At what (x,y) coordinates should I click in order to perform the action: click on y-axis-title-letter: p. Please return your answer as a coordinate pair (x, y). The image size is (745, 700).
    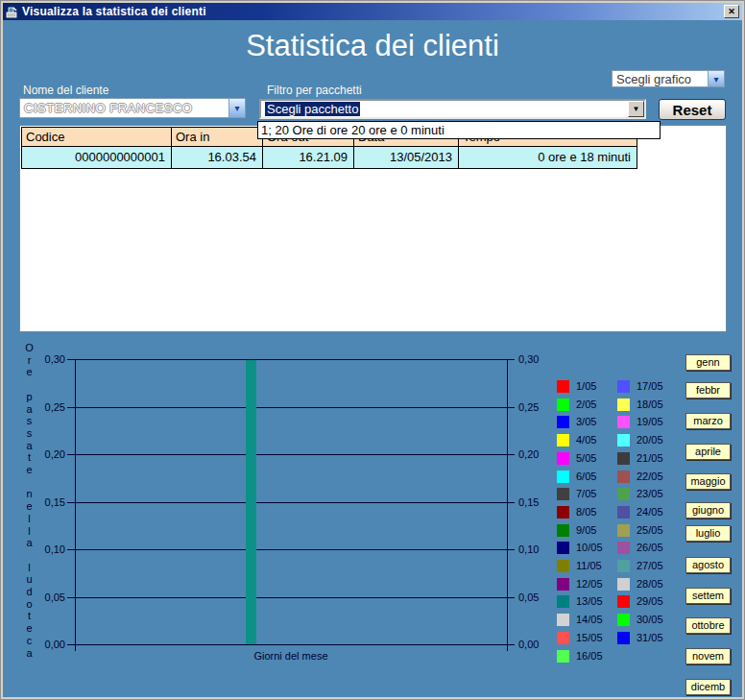
    Looking at the image, I should click on (29, 398).